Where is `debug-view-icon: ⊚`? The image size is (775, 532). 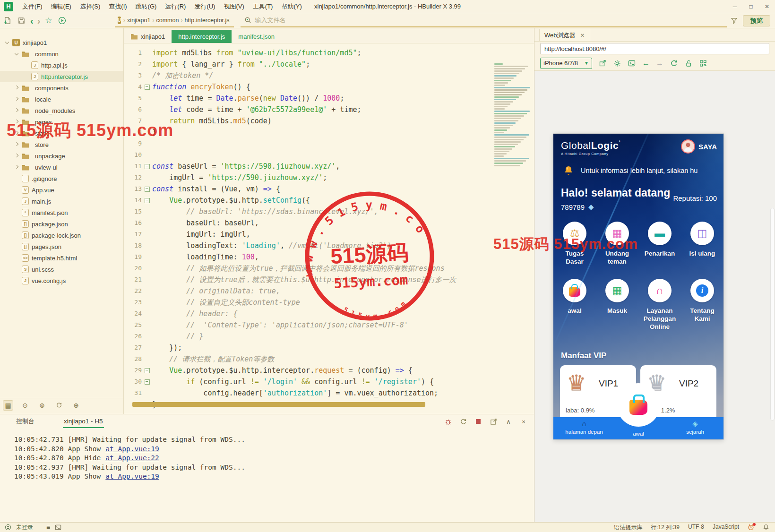 debug-view-icon: ⊚ is located at coordinates (42, 405).